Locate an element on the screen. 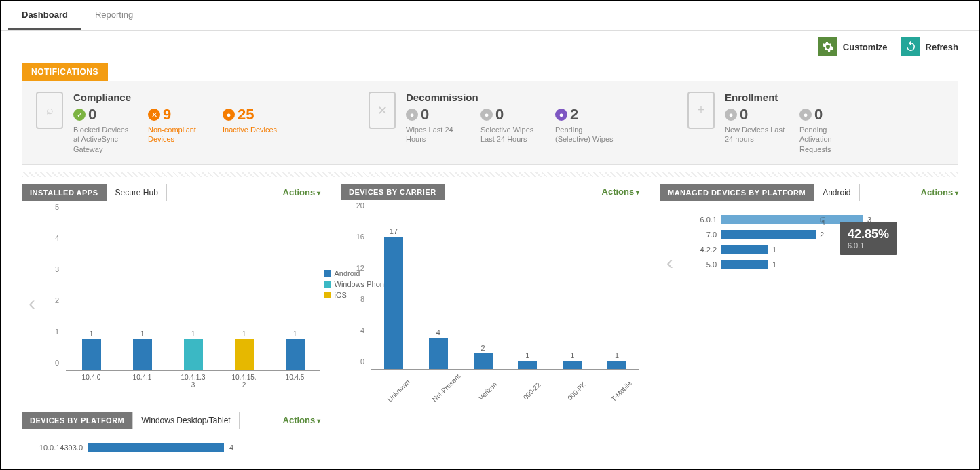  metric-selective-wipes: ●0 Selective Wipes Last 24 Hours is located at coordinates (511, 125).